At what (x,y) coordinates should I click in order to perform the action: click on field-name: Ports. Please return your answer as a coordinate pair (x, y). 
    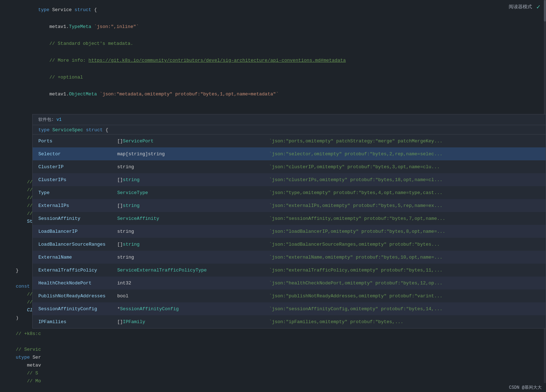
    Looking at the image, I should click on (72, 141).